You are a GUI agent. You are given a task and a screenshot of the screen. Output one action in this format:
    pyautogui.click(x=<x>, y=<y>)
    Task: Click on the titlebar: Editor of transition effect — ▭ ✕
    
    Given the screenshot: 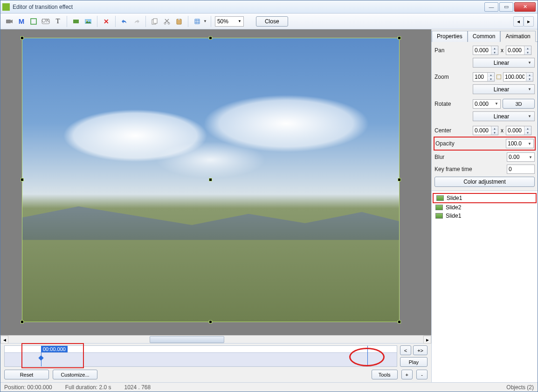 What is the action you would take?
    pyautogui.click(x=269, y=7)
    